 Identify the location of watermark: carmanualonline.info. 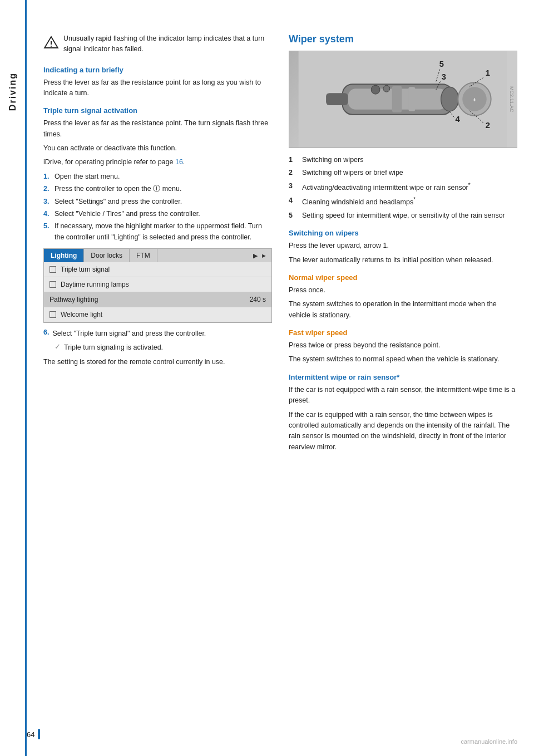
(489, 742).